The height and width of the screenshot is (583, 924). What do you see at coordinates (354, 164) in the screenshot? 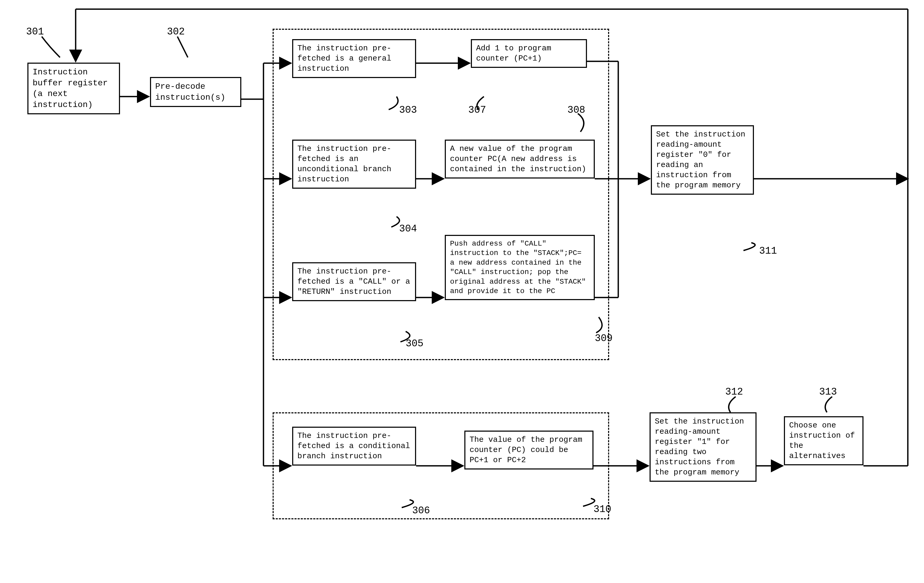
I see `box-304: The instruction pre-fetched is an uncond…` at bounding box center [354, 164].